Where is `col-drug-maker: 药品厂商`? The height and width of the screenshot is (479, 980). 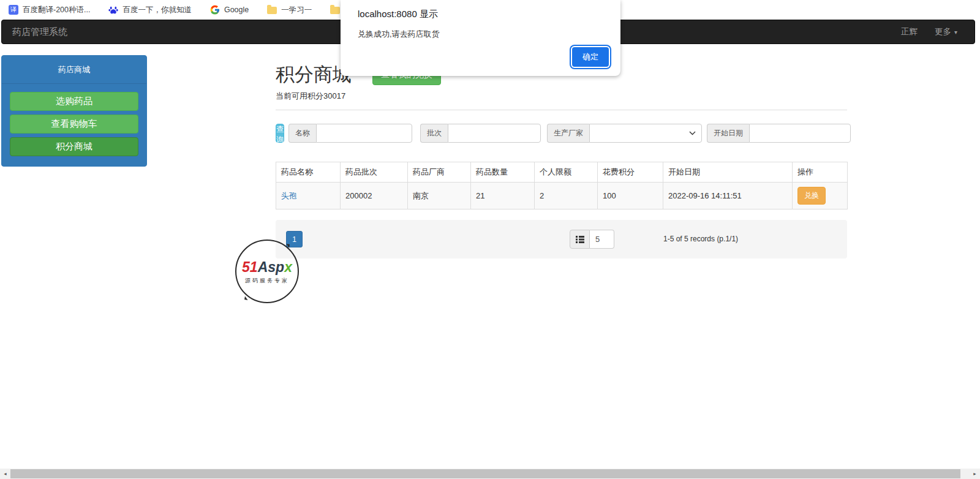 col-drug-maker: 药品厂商 is located at coordinates (440, 173).